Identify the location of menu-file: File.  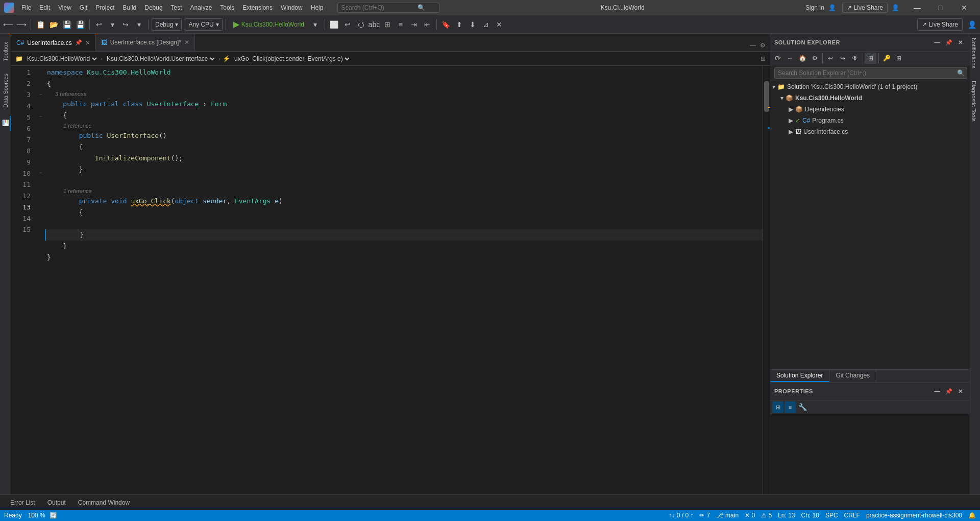
(27, 8).